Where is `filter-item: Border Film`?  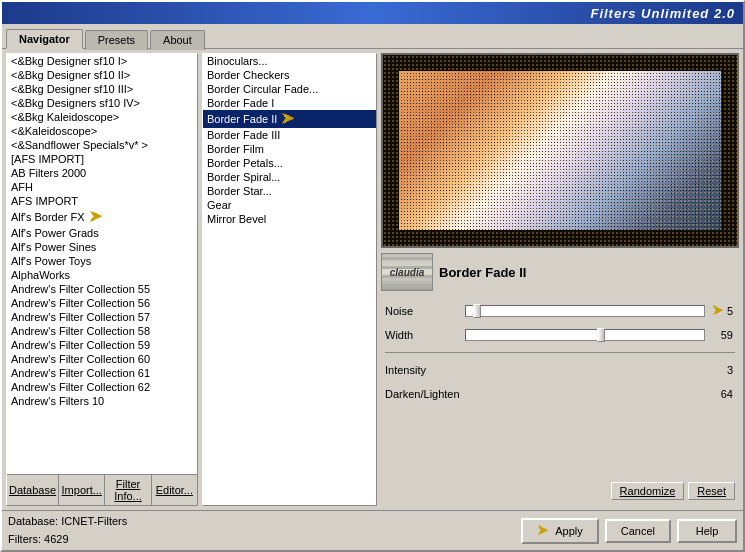 filter-item: Border Film is located at coordinates (290, 149).